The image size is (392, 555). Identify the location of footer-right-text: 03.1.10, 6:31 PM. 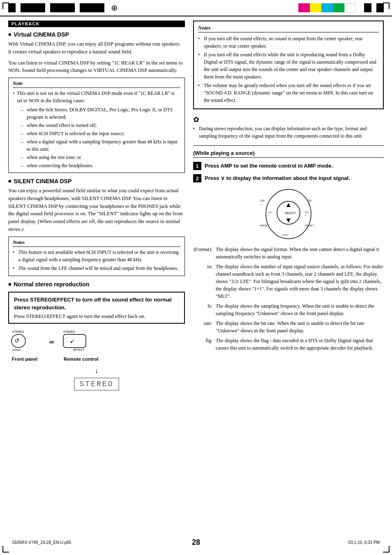
(364, 542).